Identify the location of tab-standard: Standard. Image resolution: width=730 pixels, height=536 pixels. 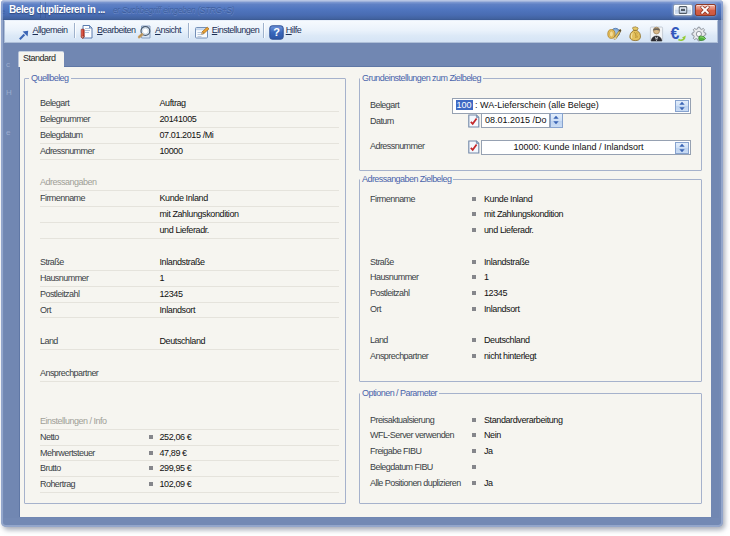
(41, 59).